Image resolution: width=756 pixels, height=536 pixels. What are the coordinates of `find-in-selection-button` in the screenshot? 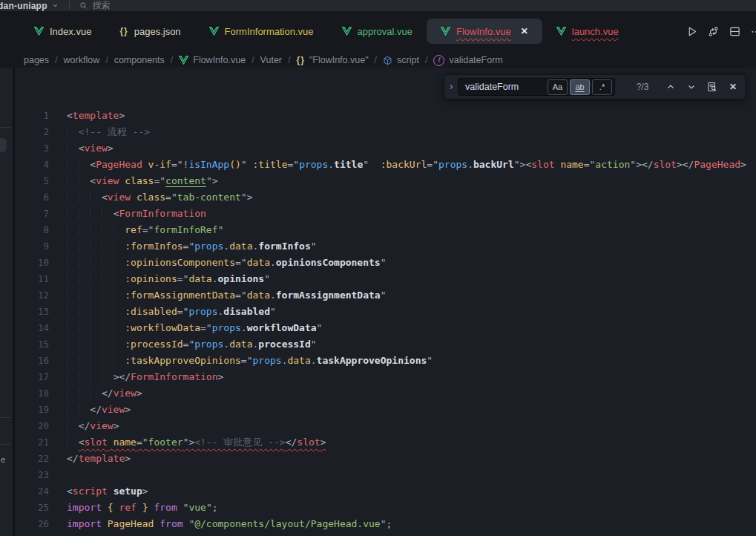 It's located at (712, 87).